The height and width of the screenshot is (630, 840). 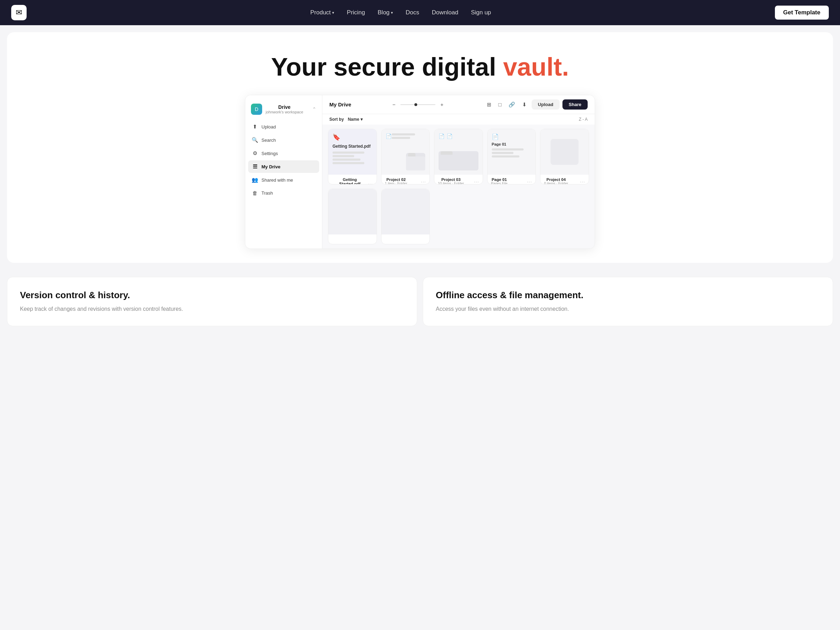 I want to click on sidebar-item-shared-with-me: 👥 Shared with me, so click(x=284, y=180).